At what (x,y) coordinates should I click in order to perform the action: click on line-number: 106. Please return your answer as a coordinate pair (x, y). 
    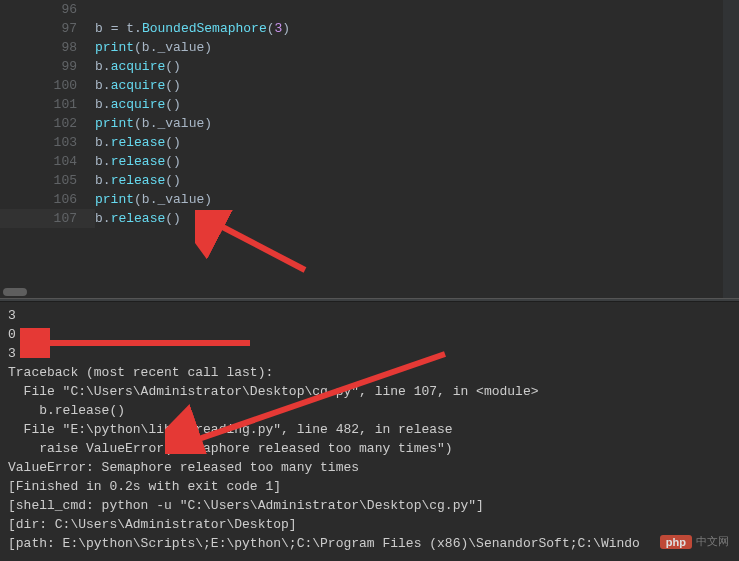
    Looking at the image, I should click on (48, 200).